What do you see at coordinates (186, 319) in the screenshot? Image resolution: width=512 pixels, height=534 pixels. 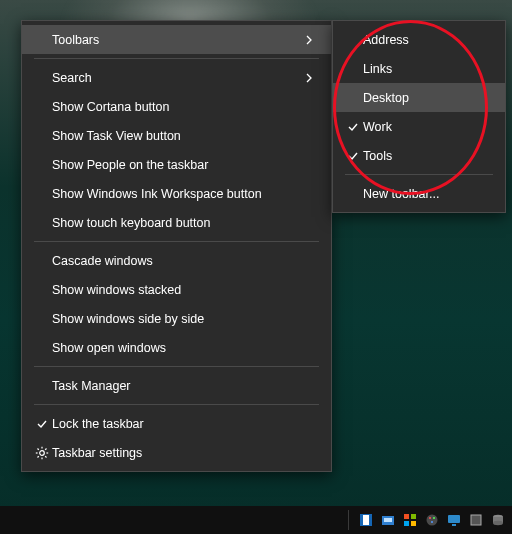 I see `menu-label: Show windows side by side` at bounding box center [186, 319].